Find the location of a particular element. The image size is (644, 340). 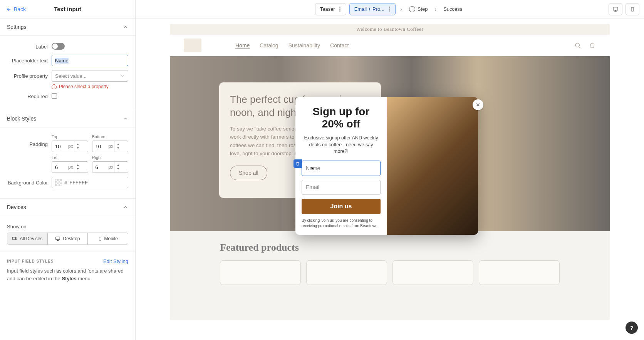

label-field-label: Label is located at coordinates (27, 47).